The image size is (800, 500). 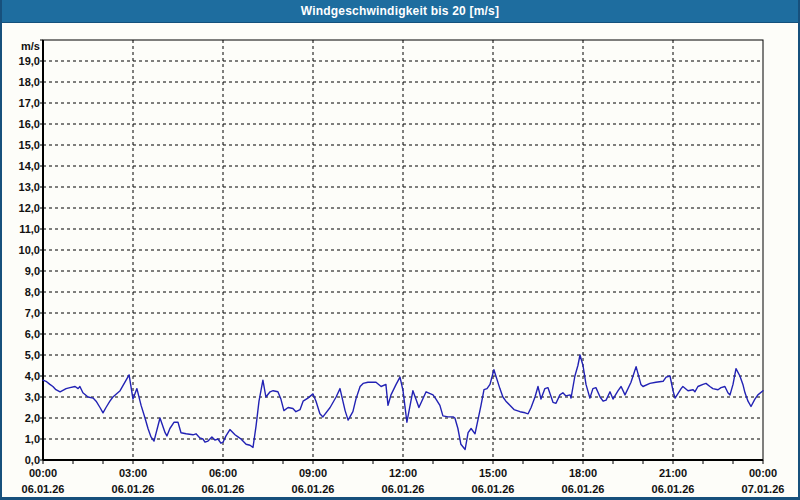 I want to click on x-tick-time-label: 03:00, so click(x=133, y=473).